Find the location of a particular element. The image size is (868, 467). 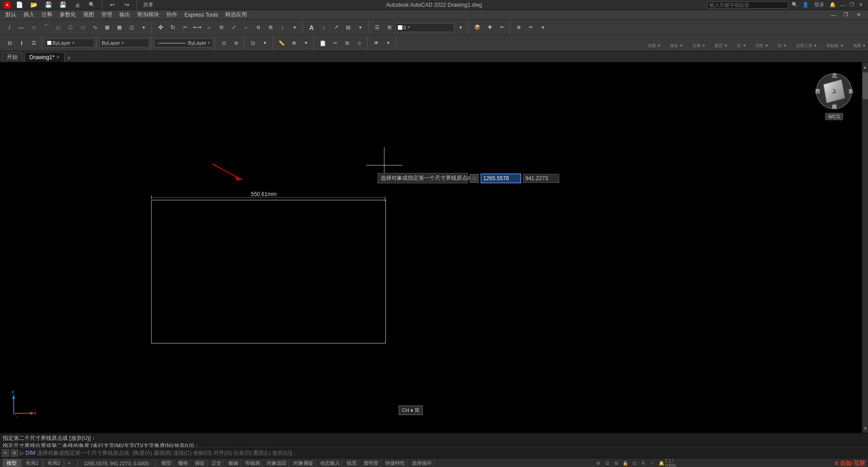

redo-btn: ↪ is located at coordinates (127, 5).